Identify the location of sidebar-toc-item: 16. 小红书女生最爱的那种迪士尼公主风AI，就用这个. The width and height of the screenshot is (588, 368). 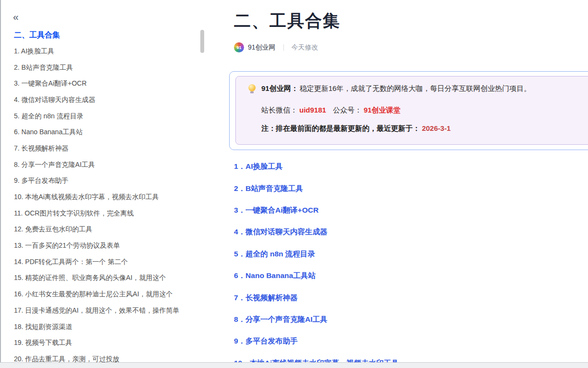
(97, 294).